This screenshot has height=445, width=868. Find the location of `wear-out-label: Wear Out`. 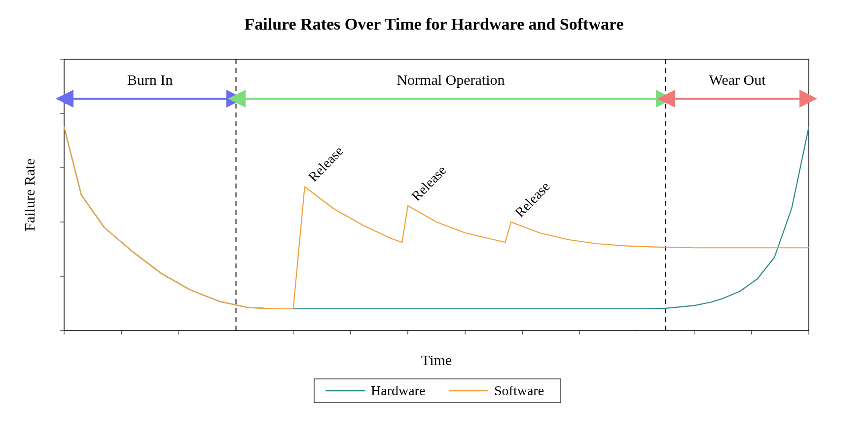

wear-out-label: Wear Out is located at coordinates (737, 80).